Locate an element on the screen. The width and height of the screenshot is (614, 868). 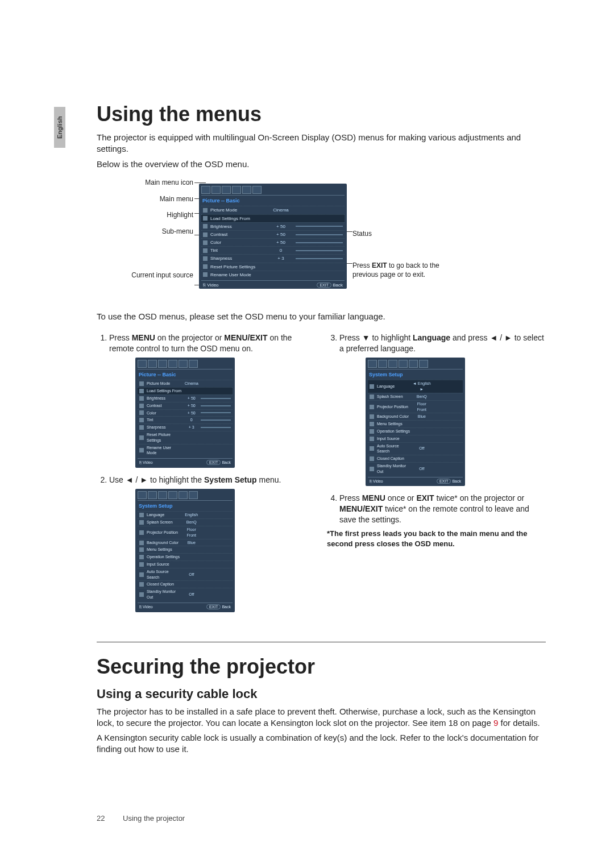
osd-panel-step2: System SetupLanguageEnglishSplash Screen… is located at coordinates (185, 550).